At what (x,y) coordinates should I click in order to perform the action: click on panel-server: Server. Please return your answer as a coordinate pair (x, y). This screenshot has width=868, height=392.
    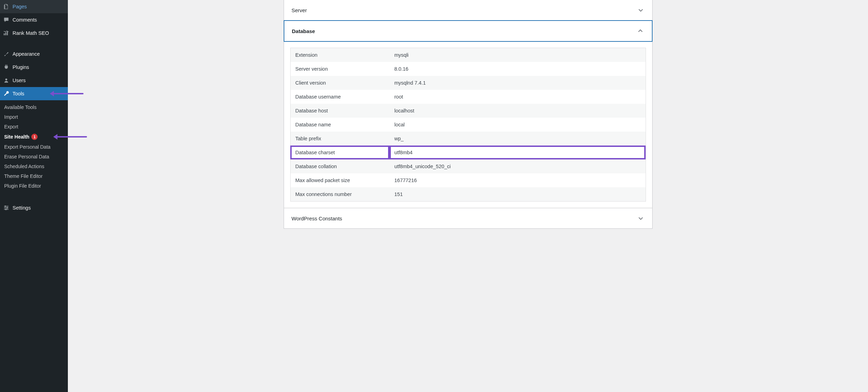
    Looking at the image, I should click on (468, 10).